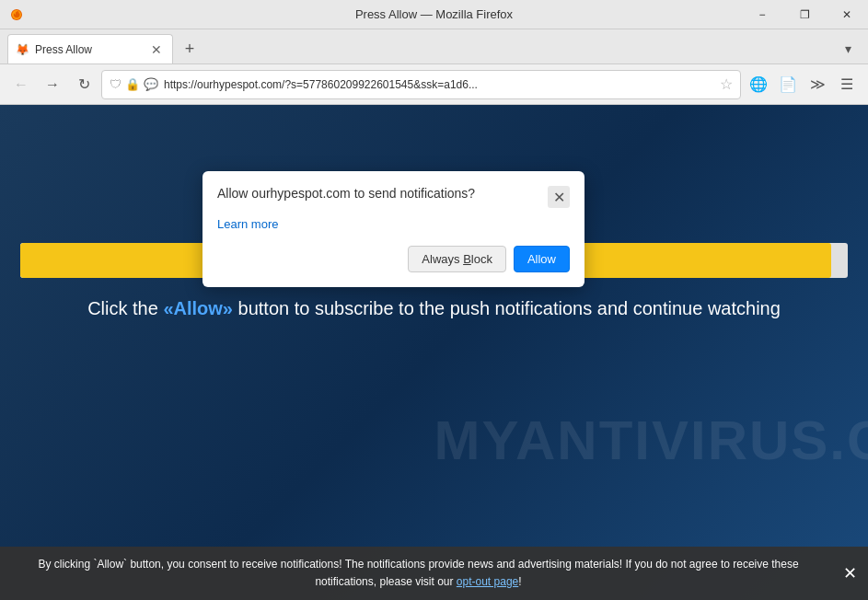 The image size is (868, 600). I want to click on banner-text-part2: `Allow` button, you consent to receive n…, so click(445, 572).